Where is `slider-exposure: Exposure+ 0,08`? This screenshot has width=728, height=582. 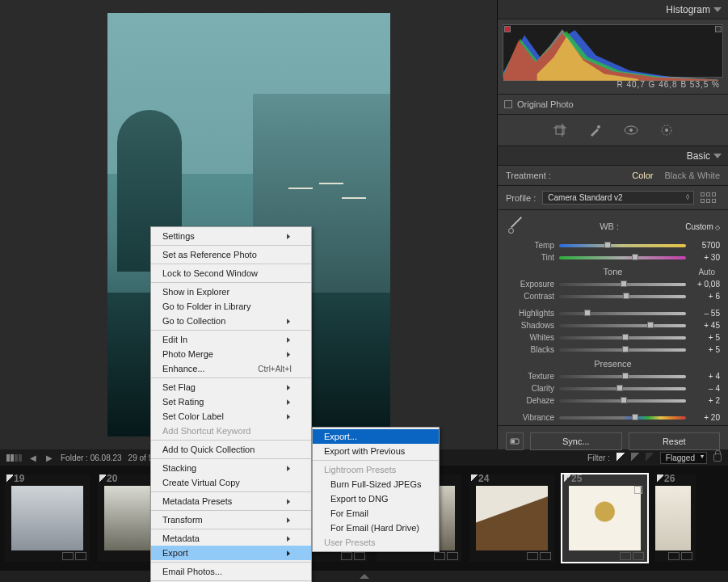 slider-exposure: Exposure+ 0,08 is located at coordinates (612, 285).